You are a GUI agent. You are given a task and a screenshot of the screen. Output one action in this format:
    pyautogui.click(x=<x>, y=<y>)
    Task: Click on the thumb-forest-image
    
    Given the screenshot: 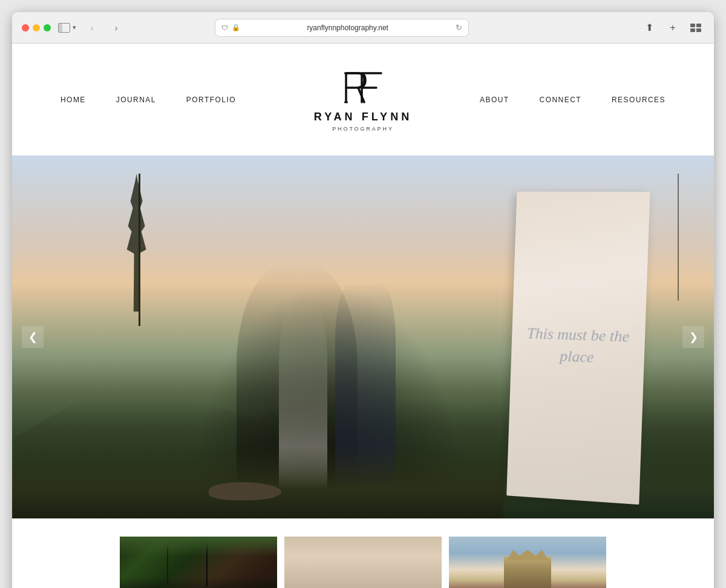 What is the action you would take?
    pyautogui.click(x=198, y=563)
    